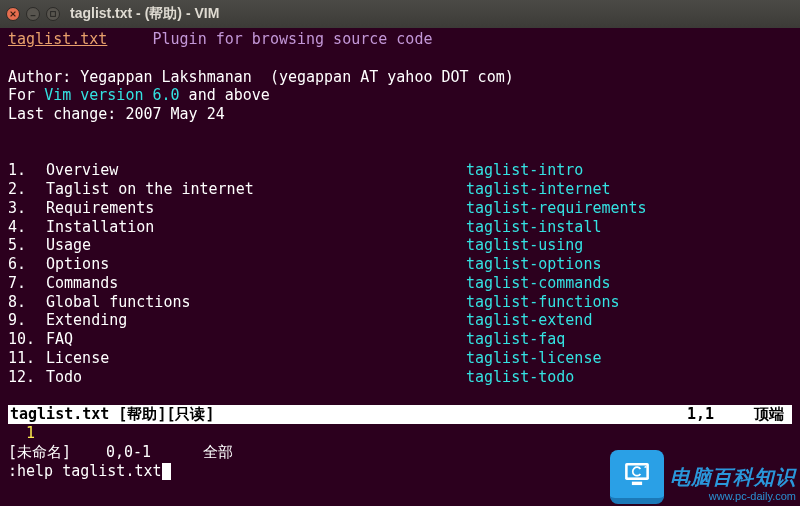 The image size is (800, 506). What do you see at coordinates (400, 358) in the screenshot?
I see `toc-row: 11.Licensetaglist-license` at bounding box center [400, 358].